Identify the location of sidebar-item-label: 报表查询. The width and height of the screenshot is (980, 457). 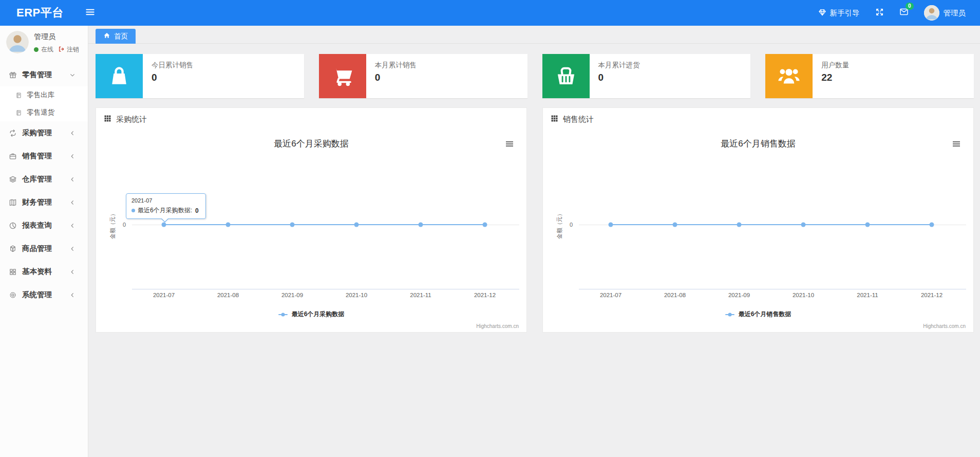
(46, 225).